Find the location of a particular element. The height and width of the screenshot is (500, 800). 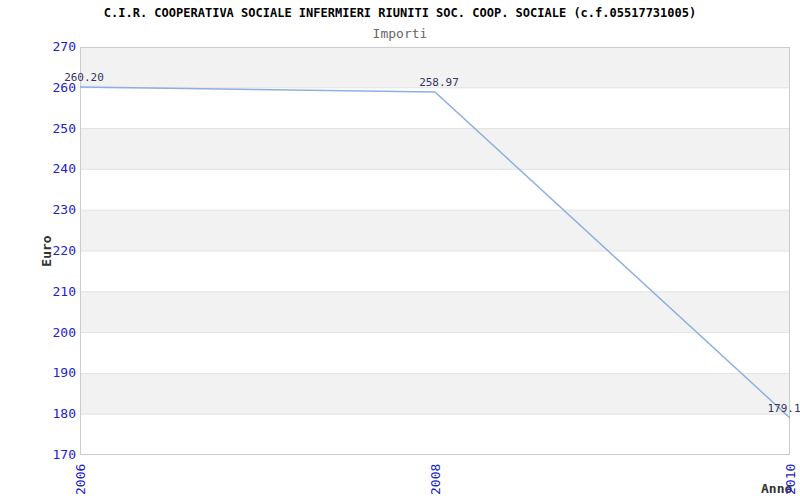

y-tick-label: 200 is located at coordinates (53, 332).